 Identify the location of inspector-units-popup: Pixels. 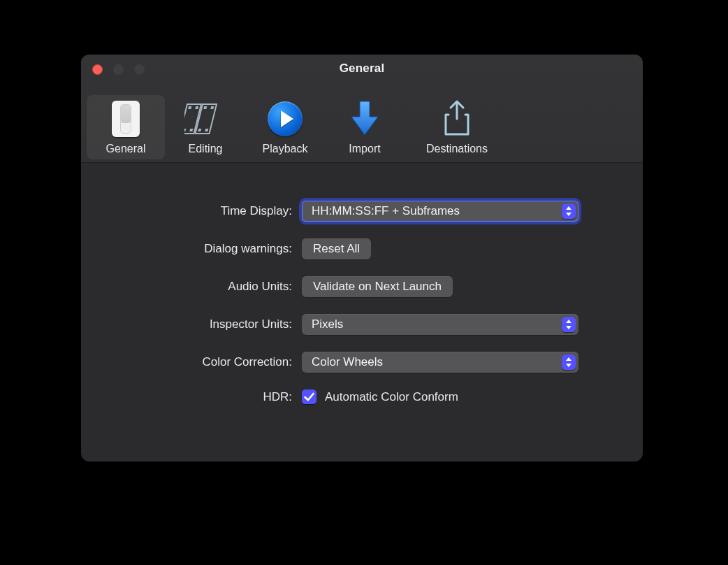
(440, 324).